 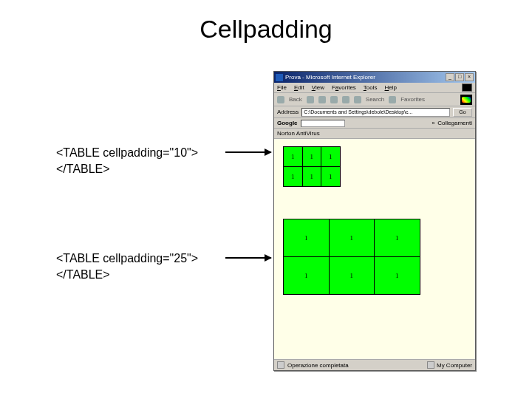 I want to click on status-icon, so click(x=281, y=365).